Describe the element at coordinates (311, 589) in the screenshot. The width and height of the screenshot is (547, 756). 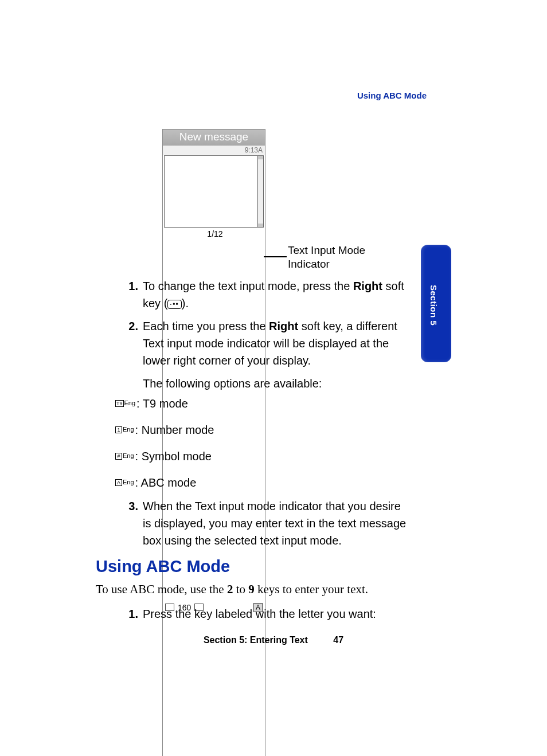
I see `text: keys to enter your text.` at that location.